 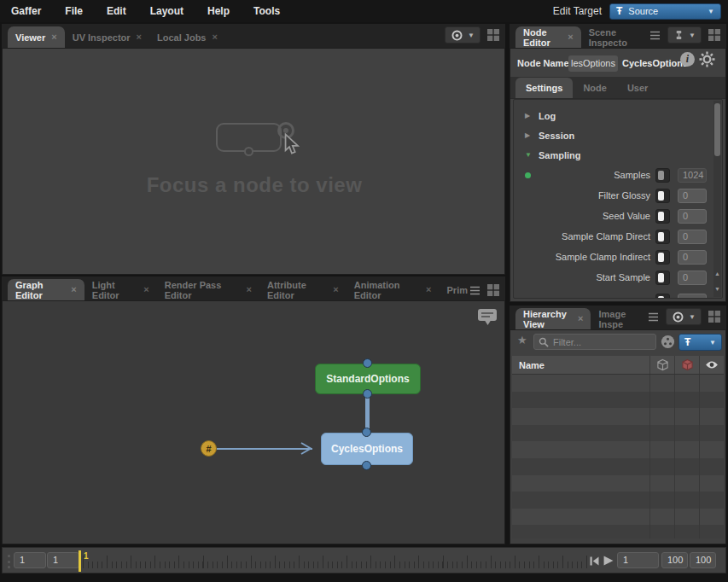 I want to click on play-icon, so click(x=609, y=561).